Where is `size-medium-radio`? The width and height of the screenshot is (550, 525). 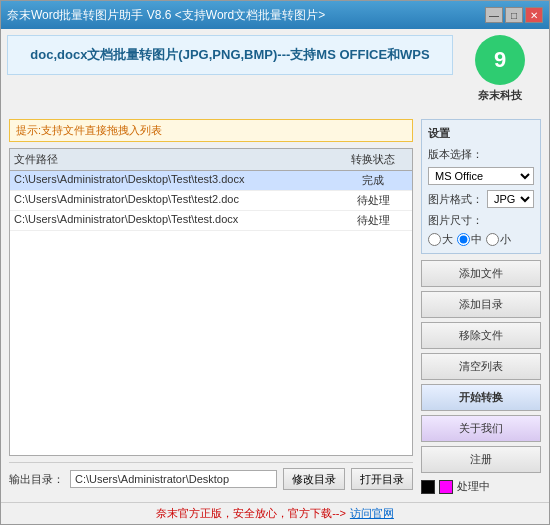
size-medium-radio is located at coordinates (464, 240).